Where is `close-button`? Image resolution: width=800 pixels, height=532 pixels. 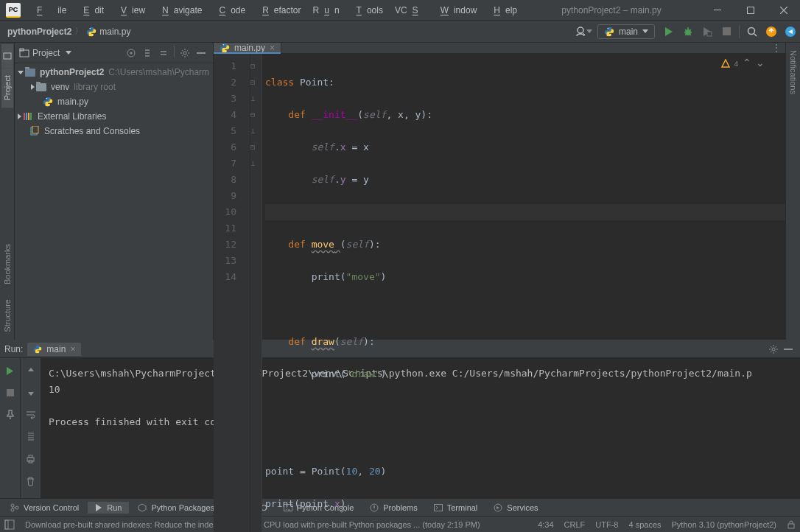
close-button is located at coordinates (784, 10).